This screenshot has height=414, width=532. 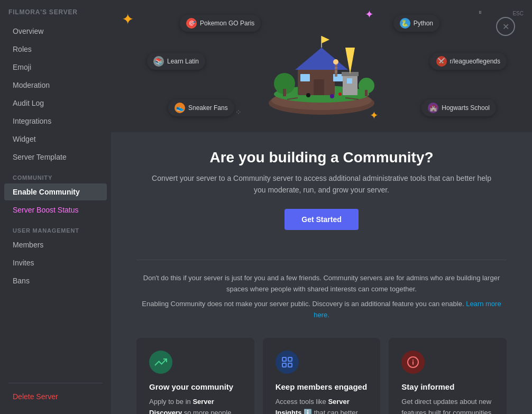 I want to click on hogwarts-chip-icon: 🏰, so click(x=433, y=108).